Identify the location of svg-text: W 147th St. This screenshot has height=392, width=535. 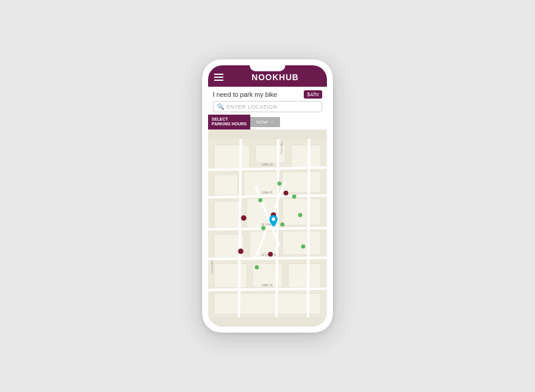
(269, 255).